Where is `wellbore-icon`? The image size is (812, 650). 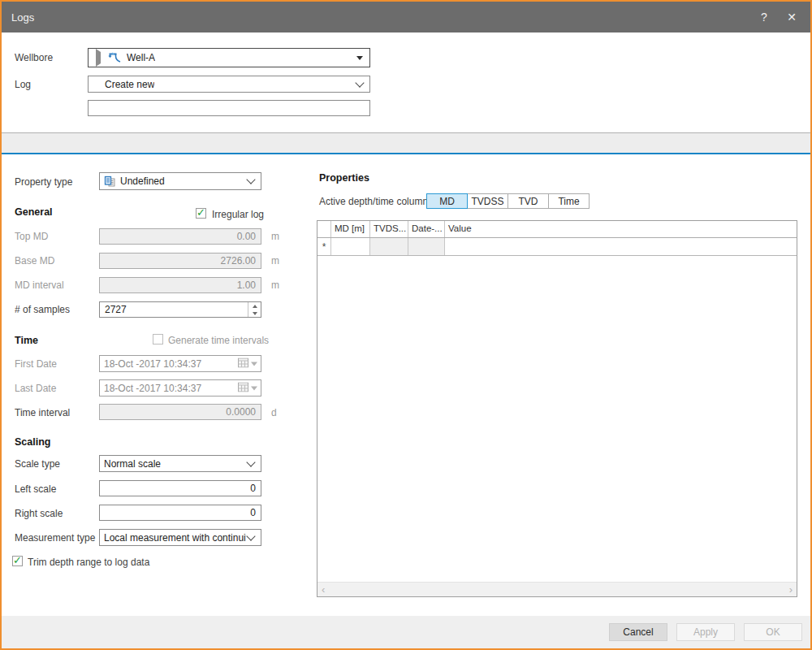 wellbore-icon is located at coordinates (115, 58).